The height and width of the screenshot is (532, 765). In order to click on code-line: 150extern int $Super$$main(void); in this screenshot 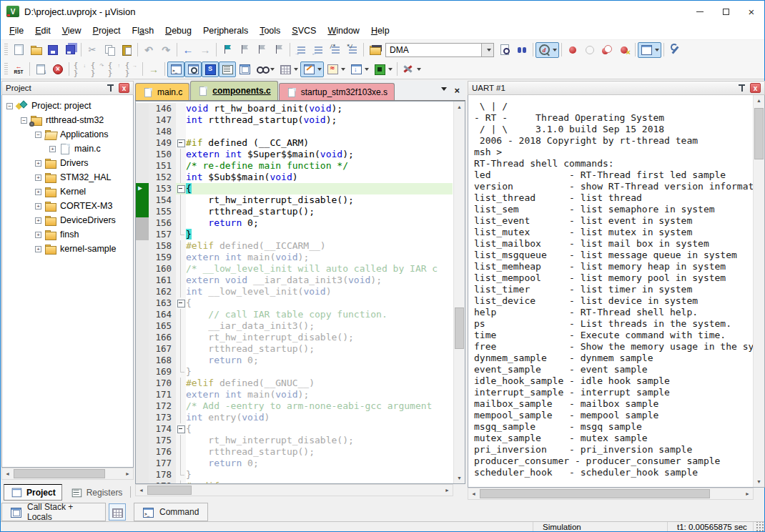, I will do `click(295, 154)`.